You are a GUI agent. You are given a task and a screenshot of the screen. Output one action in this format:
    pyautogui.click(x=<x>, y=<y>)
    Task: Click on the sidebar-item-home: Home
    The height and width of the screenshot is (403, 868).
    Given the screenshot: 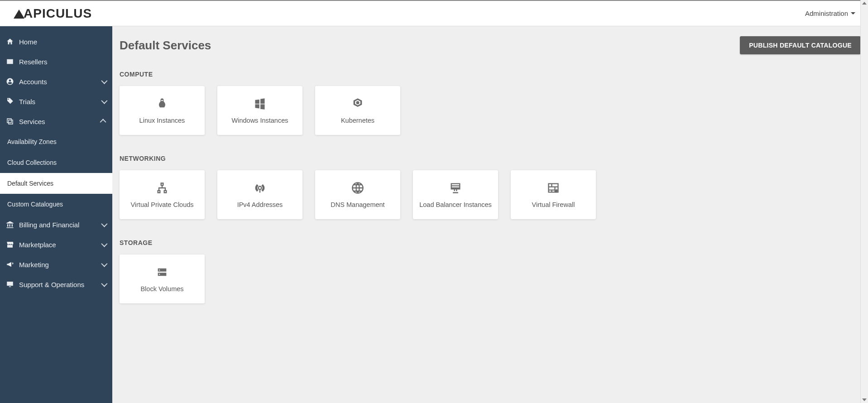 What is the action you would take?
    pyautogui.click(x=56, y=42)
    